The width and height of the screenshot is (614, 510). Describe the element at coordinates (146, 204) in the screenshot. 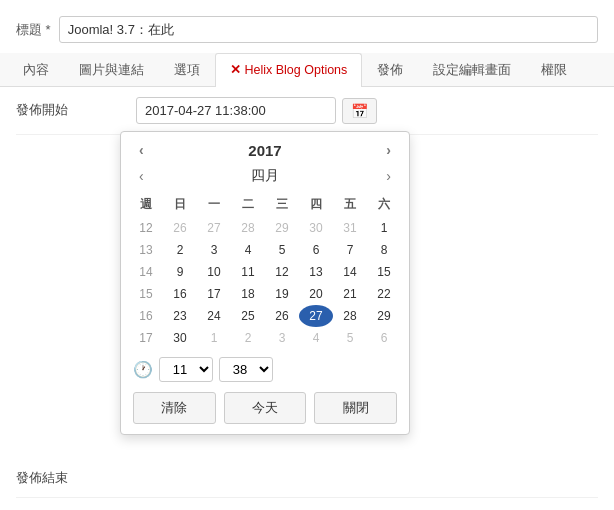

I see `col-header-week: 週` at that location.